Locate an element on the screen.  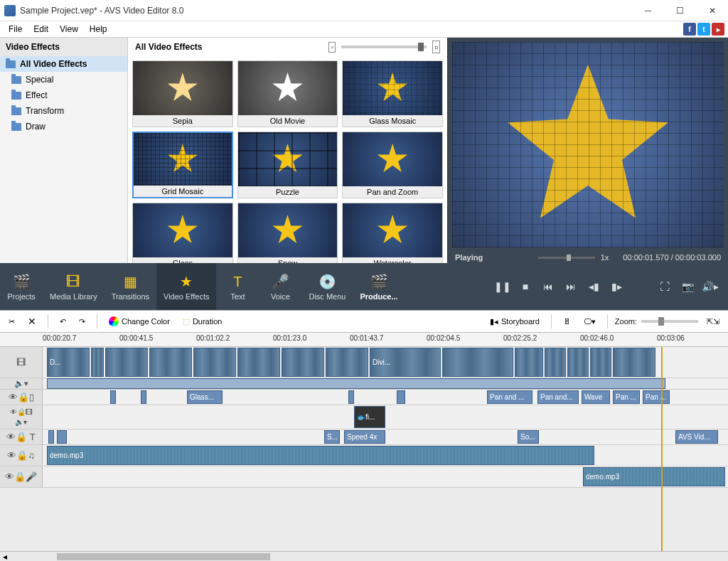
undo-button: ↶ is located at coordinates (63, 321).